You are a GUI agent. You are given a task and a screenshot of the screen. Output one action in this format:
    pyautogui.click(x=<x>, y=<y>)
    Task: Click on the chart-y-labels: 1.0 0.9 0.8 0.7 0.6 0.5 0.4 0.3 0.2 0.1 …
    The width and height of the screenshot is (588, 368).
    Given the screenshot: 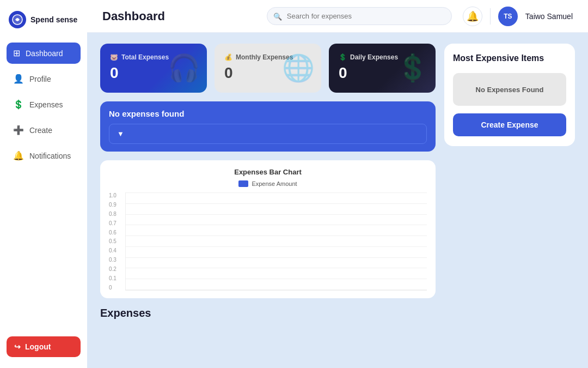 What is the action you would take?
    pyautogui.click(x=113, y=242)
    